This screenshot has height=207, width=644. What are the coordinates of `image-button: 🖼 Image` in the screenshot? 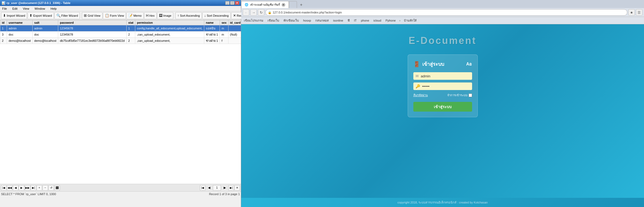 It's located at (165, 16).